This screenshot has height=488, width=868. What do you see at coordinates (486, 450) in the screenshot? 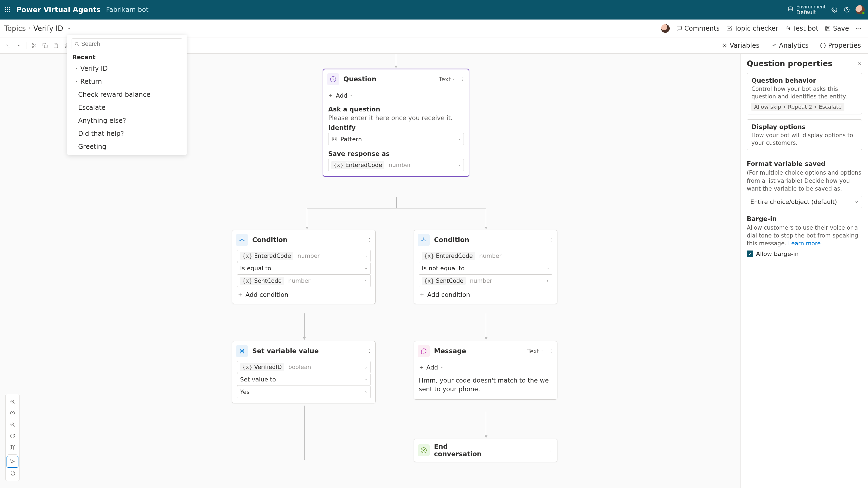
I see `node-end-conversation: End conversation` at bounding box center [486, 450].